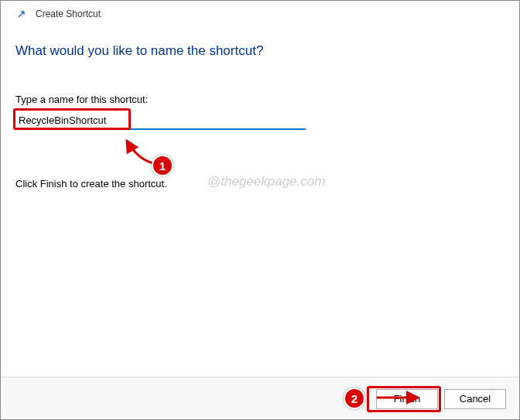 This screenshot has width=520, height=420. I want to click on page-title: What would you like to name the shortcut…, so click(260, 51).